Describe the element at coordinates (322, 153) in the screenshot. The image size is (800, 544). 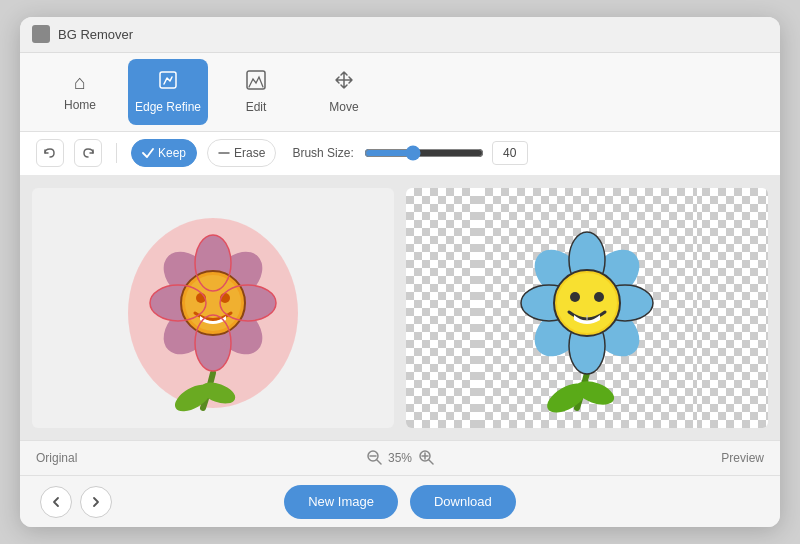
I see `brush-size-label: Brush Size:` at that location.